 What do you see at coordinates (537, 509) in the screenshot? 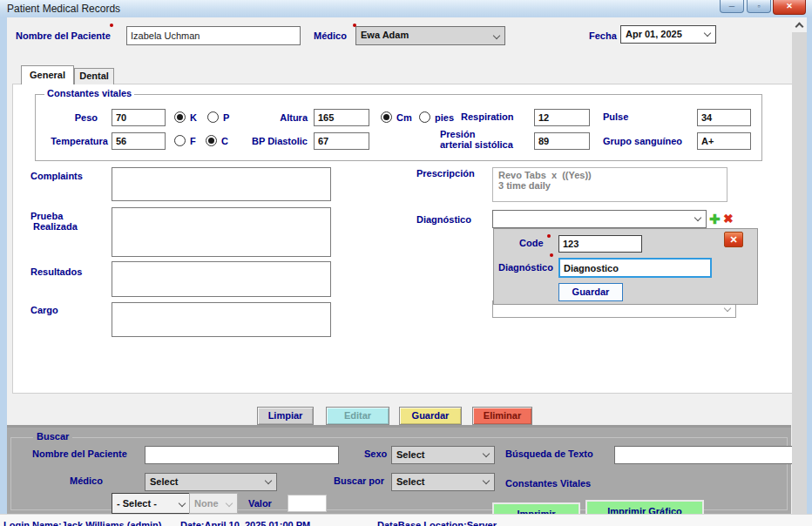
I see `imprimir-button: Imprimir` at bounding box center [537, 509].